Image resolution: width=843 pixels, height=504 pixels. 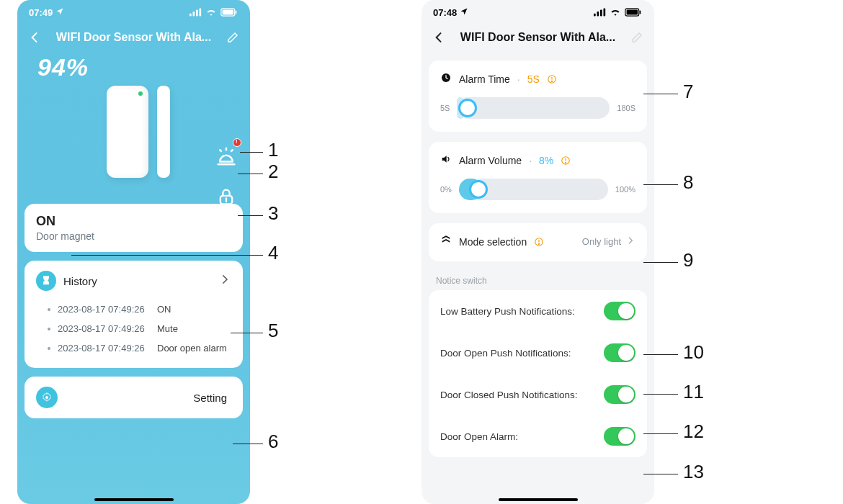 I want to click on clock-icon, so click(x=446, y=79).